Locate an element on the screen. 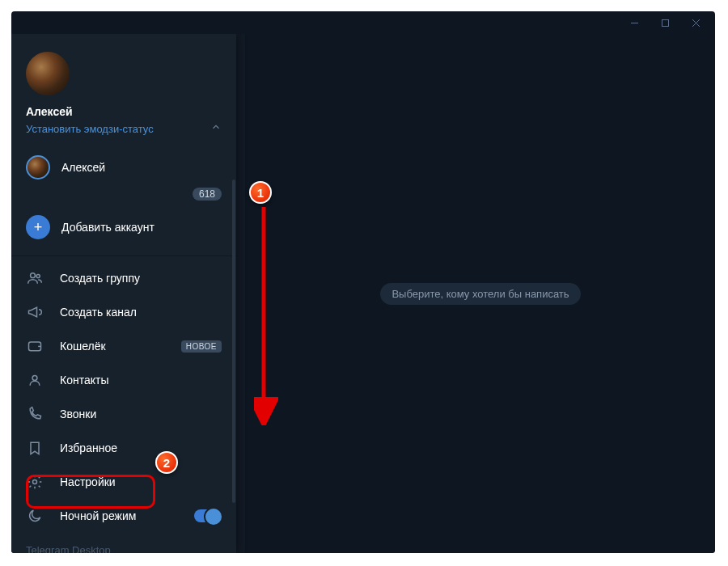  emoji-status-link: Установить эмодзи-статус is located at coordinates (90, 129).